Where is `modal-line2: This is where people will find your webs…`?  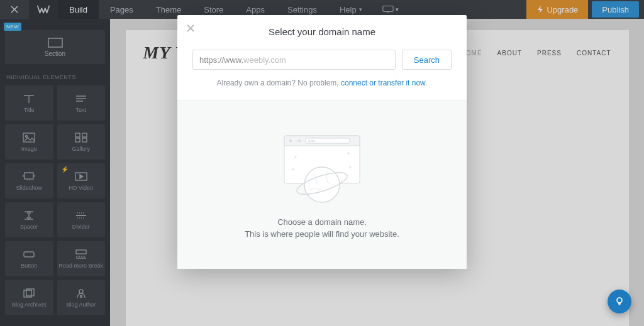 modal-line2: This is where people will find your webs… is located at coordinates (322, 234).